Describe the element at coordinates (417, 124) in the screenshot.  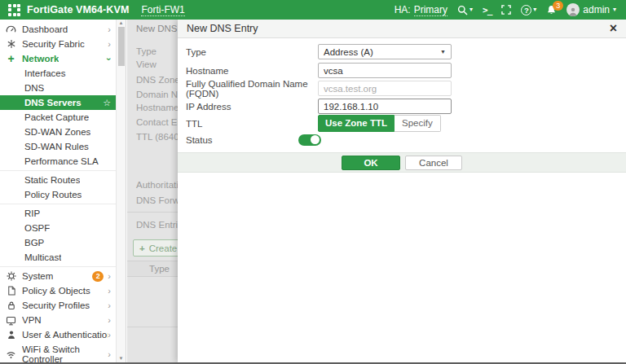
I see `specify-ttl-button: Specify` at that location.